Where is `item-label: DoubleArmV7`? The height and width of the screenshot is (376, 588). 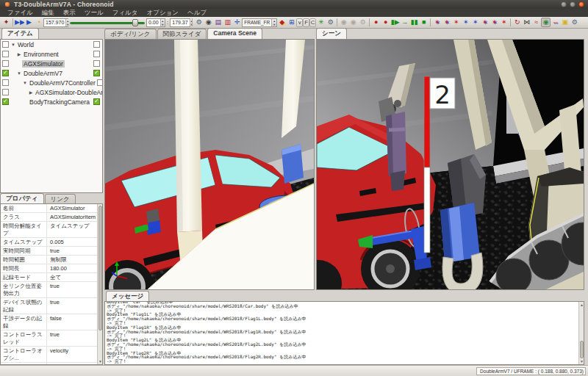
item-label: DoubleArmV7 is located at coordinates (43, 73).